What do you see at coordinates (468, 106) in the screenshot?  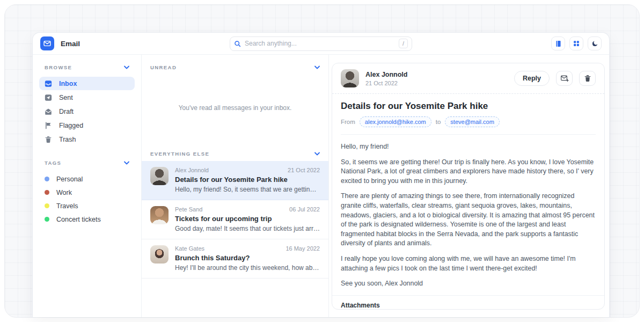 I see `detail-subject: Details for our Yosemite Park hike` at bounding box center [468, 106].